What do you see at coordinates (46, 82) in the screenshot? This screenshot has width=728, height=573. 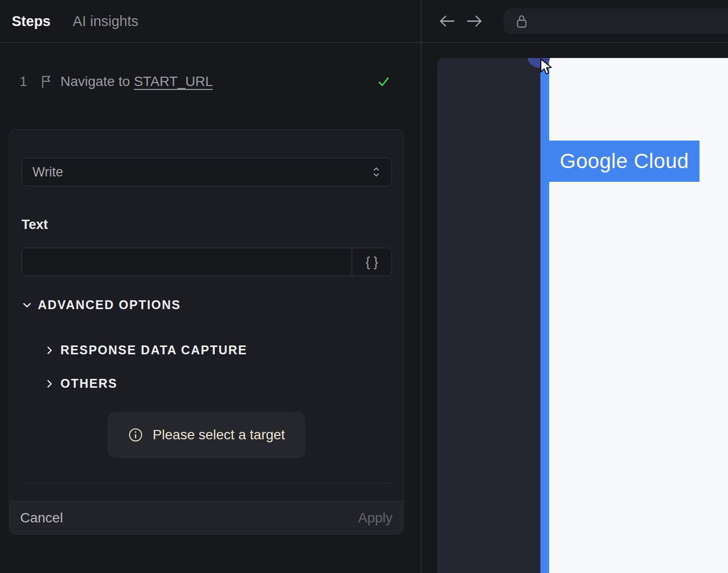 I see `flag-icon` at bounding box center [46, 82].